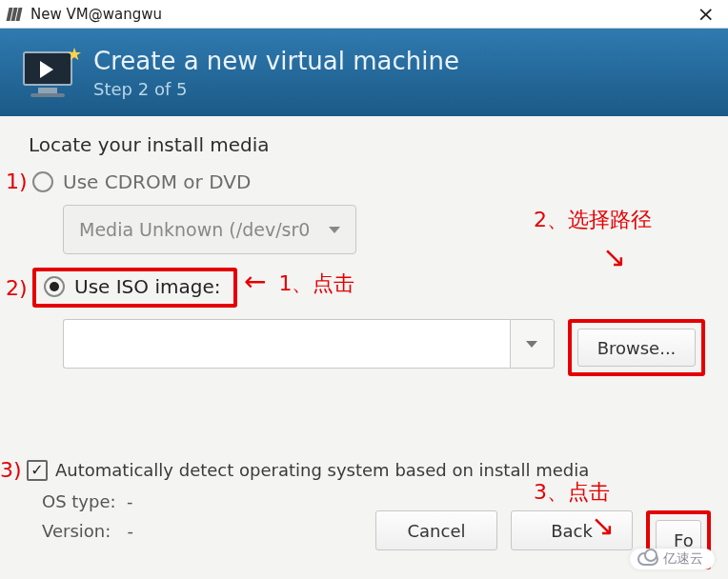  I want to click on iso-path-dropdown, so click(532, 344).